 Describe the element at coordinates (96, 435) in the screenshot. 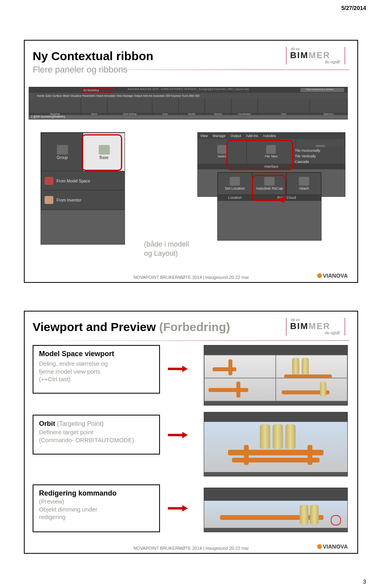

I see `info-box-orbit: Orbit (Targeting Point) Definere target …` at that location.